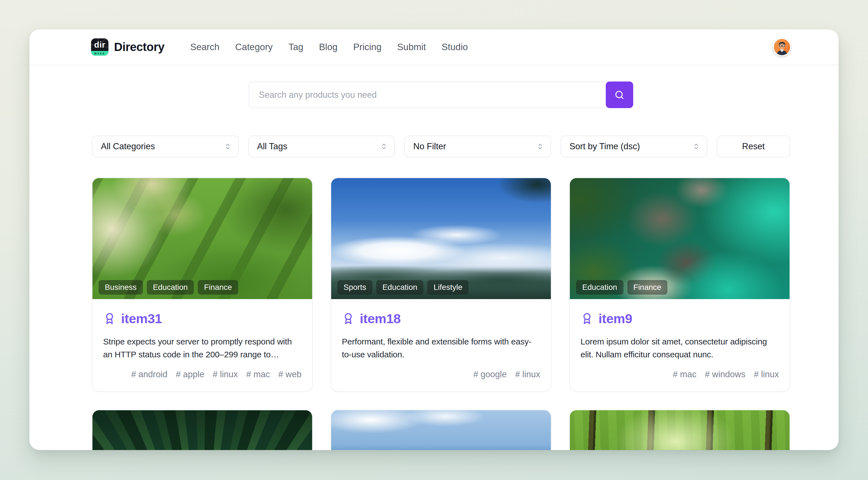  Describe the element at coordinates (205, 47) in the screenshot. I see `nav-item-search: Search` at that location.